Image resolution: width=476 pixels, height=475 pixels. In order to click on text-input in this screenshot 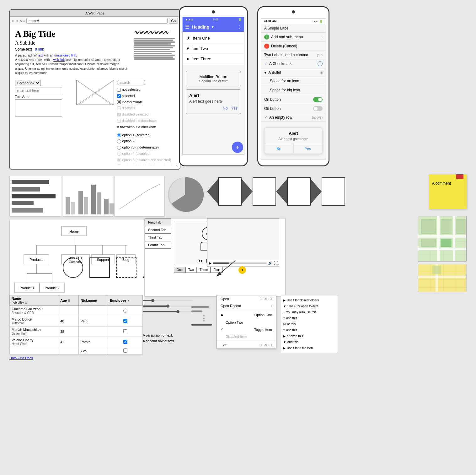, I will do `click(39, 90)`.